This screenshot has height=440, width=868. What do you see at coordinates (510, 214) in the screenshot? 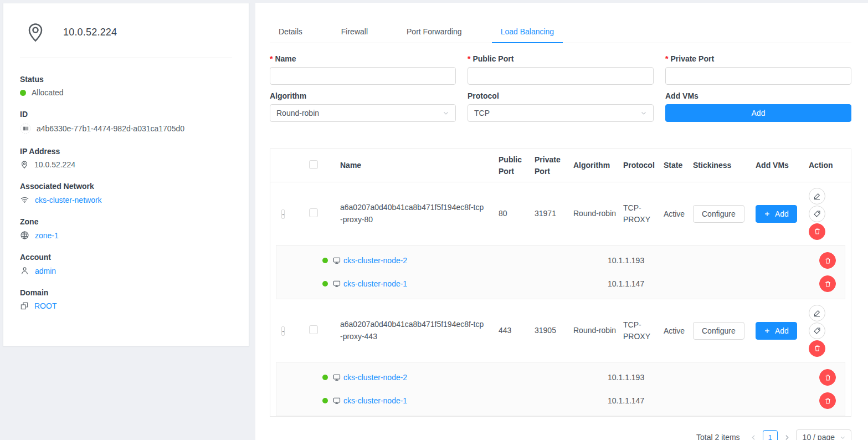
I see `public-port: 80` at bounding box center [510, 214].